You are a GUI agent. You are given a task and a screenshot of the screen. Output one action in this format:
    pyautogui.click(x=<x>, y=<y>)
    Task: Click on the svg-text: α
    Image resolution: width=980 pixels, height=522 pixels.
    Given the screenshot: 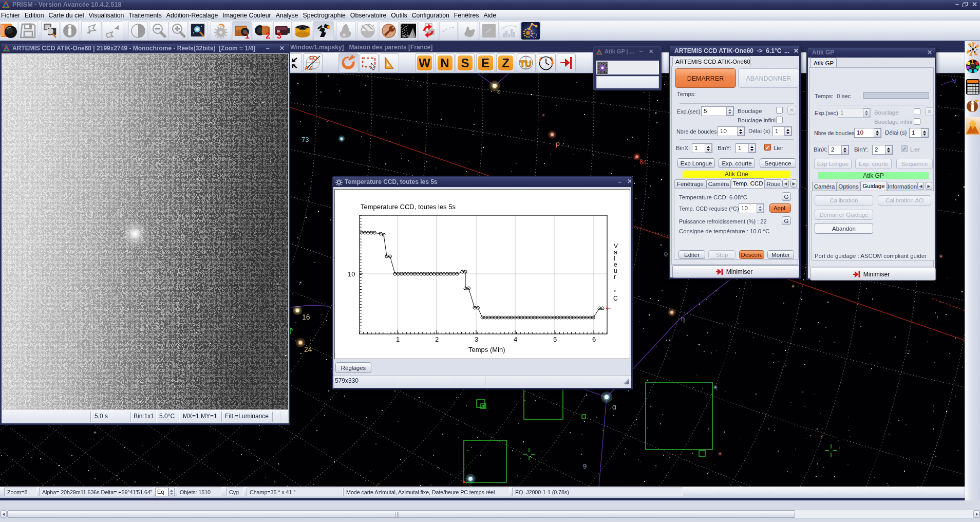 What is the action you would take?
    pyautogui.click(x=614, y=407)
    